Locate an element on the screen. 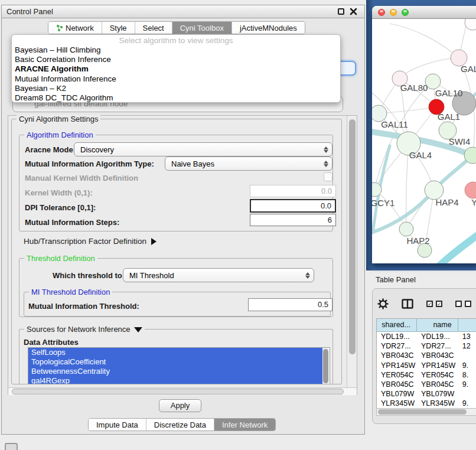 The width and height of the screenshot is (476, 450). tab-style: Style is located at coordinates (119, 28).